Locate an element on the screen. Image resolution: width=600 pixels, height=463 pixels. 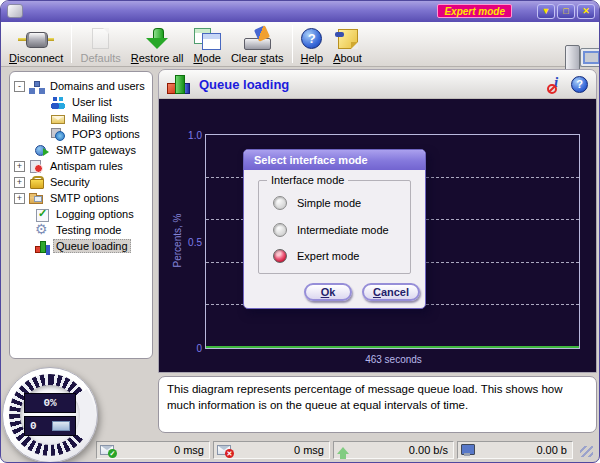
windows-icon is located at coordinates (208, 39).